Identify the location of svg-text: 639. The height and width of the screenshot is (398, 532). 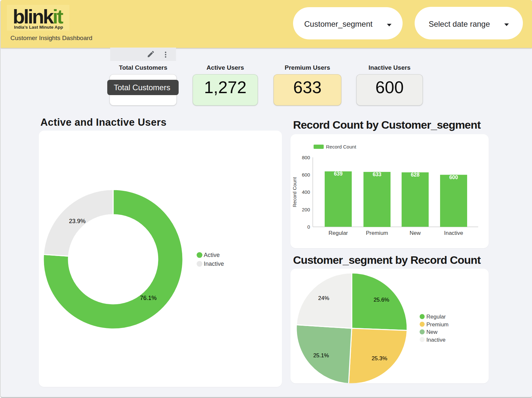
(338, 174).